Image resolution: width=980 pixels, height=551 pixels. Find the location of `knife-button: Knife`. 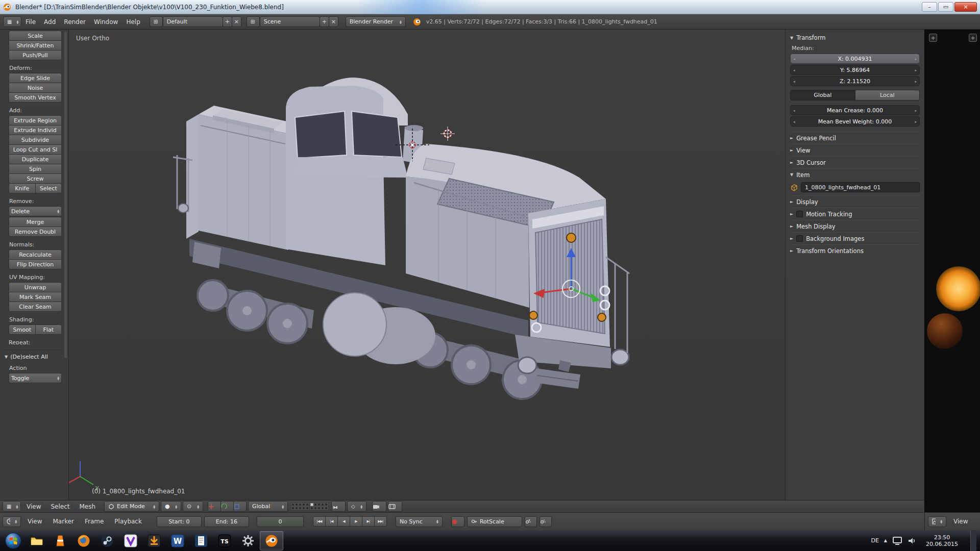

knife-button: Knife is located at coordinates (22, 188).